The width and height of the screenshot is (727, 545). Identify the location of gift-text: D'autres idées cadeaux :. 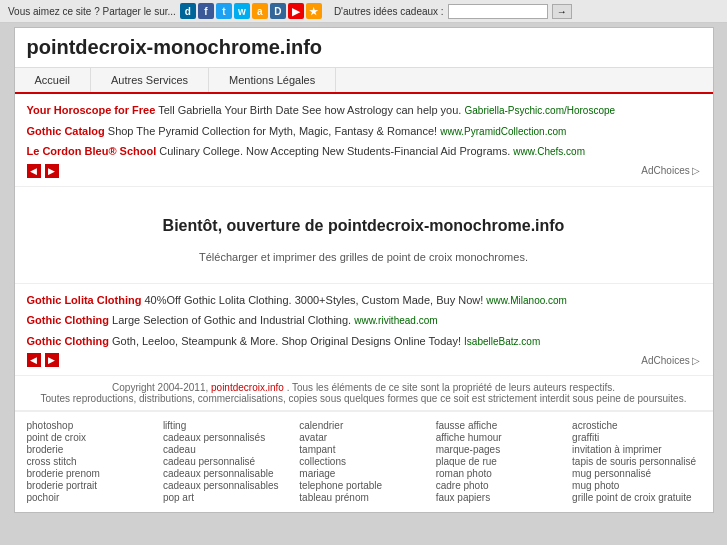
(389, 12).